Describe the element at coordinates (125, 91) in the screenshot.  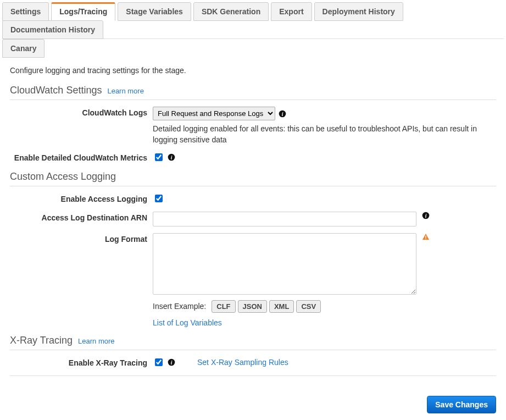
I see `cloudwatch-learn-more-link: Learn more` at that location.